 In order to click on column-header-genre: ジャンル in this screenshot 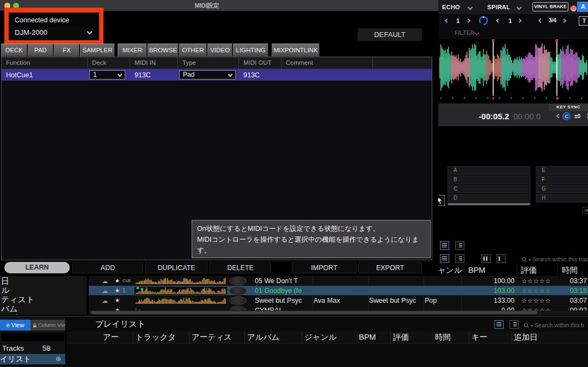, I will do `click(329, 338)`.